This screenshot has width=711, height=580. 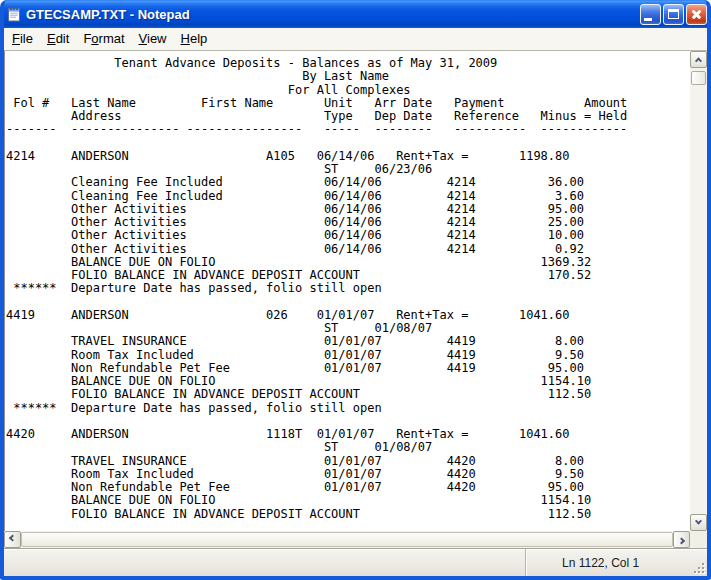 I want to click on notepad-icon, so click(x=14, y=14).